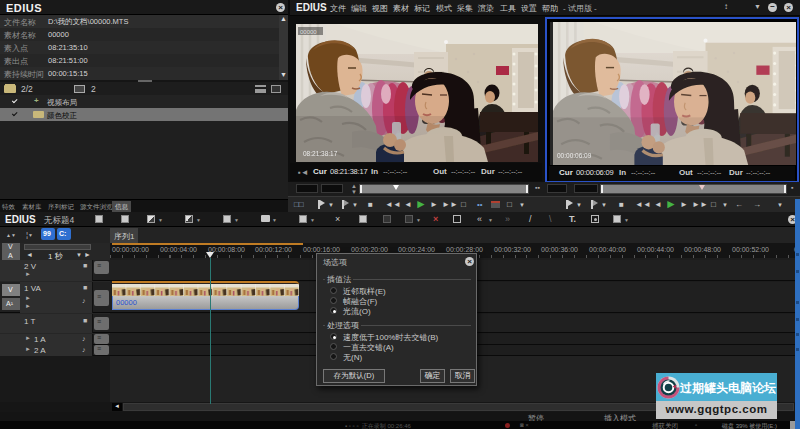 The height and width of the screenshot is (429, 800). Describe the element at coordinates (574, 156) in the screenshot. I see `svg-text: 00:00:06:09` at that location.